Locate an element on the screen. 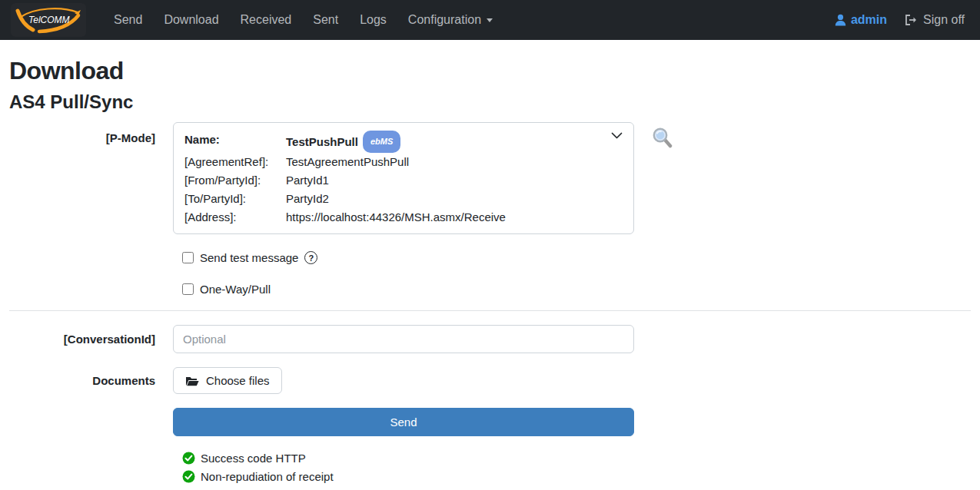 This screenshot has height=490, width=980. send-button: Send is located at coordinates (404, 422).